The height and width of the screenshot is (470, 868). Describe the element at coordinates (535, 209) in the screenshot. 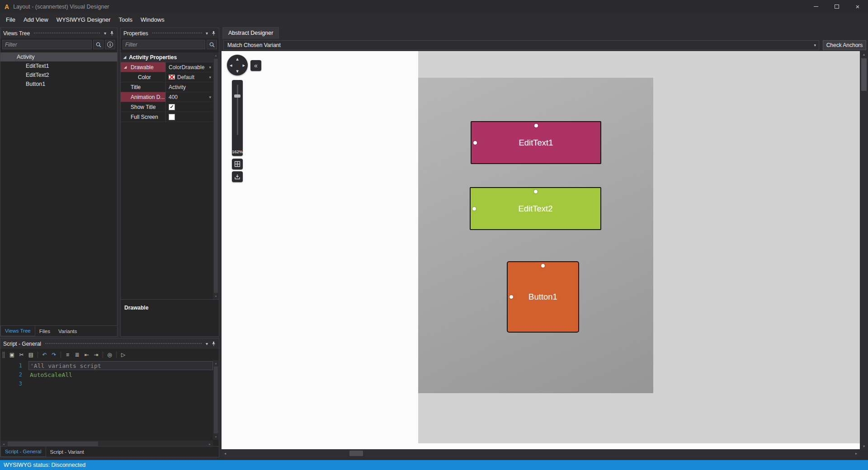

I see `widget-edittext2: EditText2` at that location.